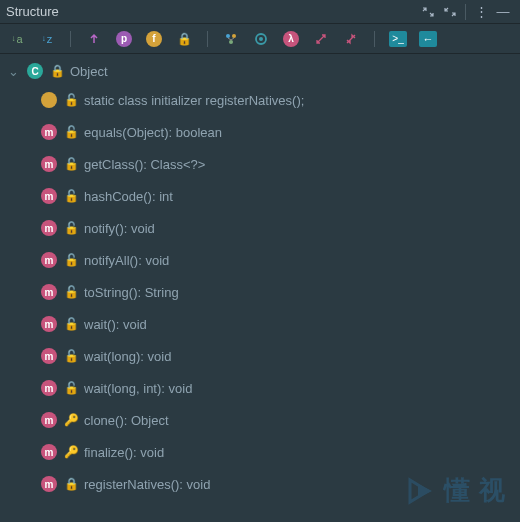 The image size is (520, 522). Describe the element at coordinates (154, 39) in the screenshot. I see `show-fields-icon: f` at that location.